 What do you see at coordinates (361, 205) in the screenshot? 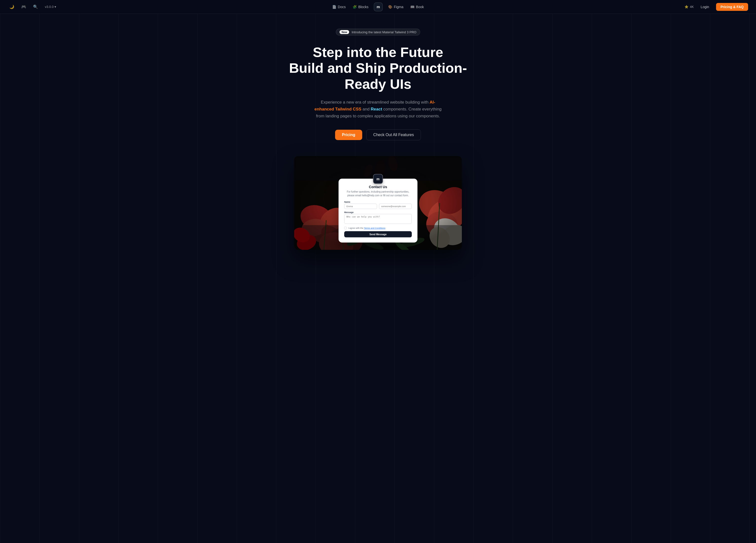
I see `name-field: Name` at bounding box center [361, 205].